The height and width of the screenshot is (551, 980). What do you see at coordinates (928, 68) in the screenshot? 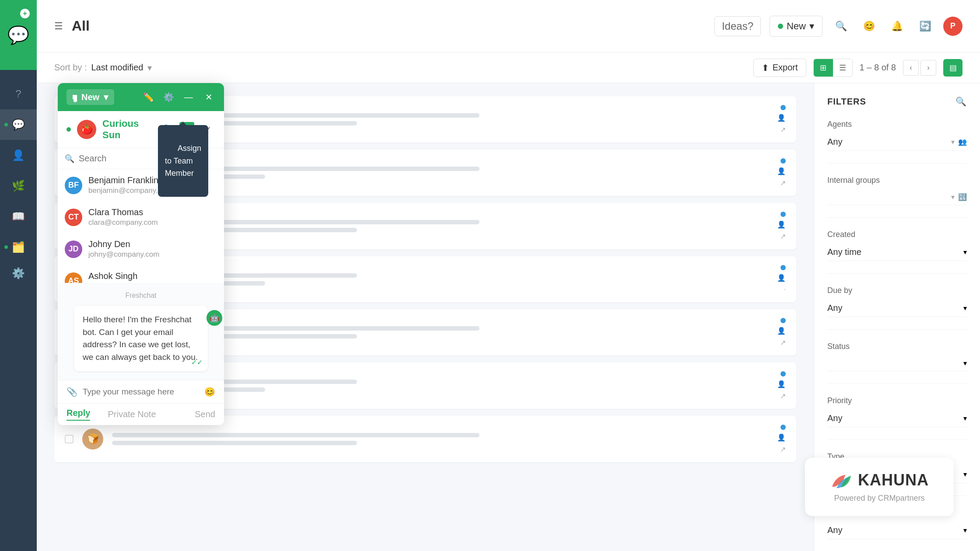
I see `next-page-button: ›` at bounding box center [928, 68].